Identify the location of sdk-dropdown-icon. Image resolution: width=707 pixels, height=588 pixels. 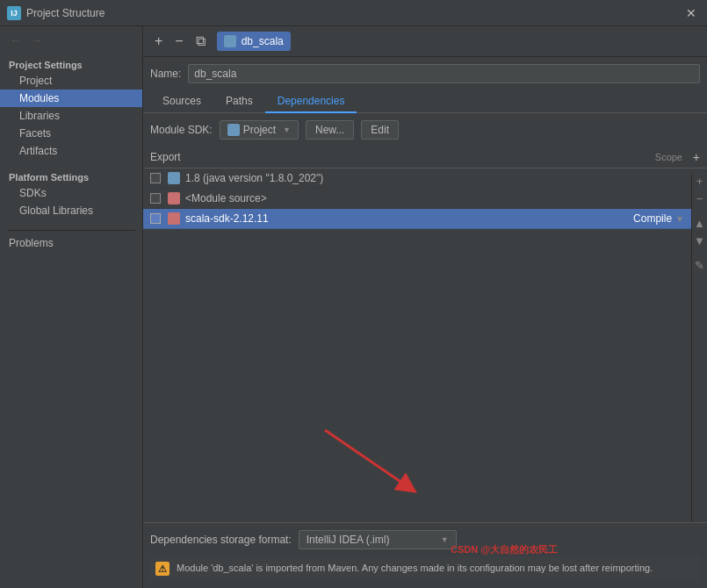
(234, 130).